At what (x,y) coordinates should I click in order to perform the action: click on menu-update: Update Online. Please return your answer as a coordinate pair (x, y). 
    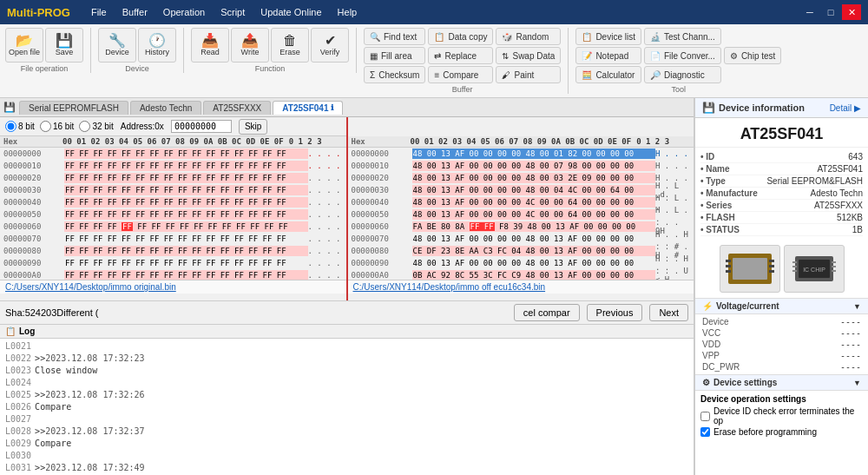
    Looking at the image, I should click on (291, 12).